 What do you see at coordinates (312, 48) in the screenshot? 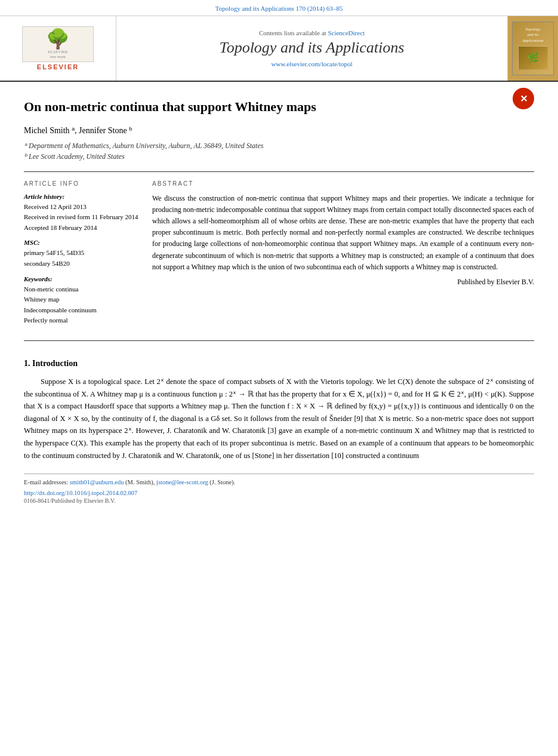
I see `journal-title-area: Contents lists available at ScienceDirec…` at bounding box center [312, 48].